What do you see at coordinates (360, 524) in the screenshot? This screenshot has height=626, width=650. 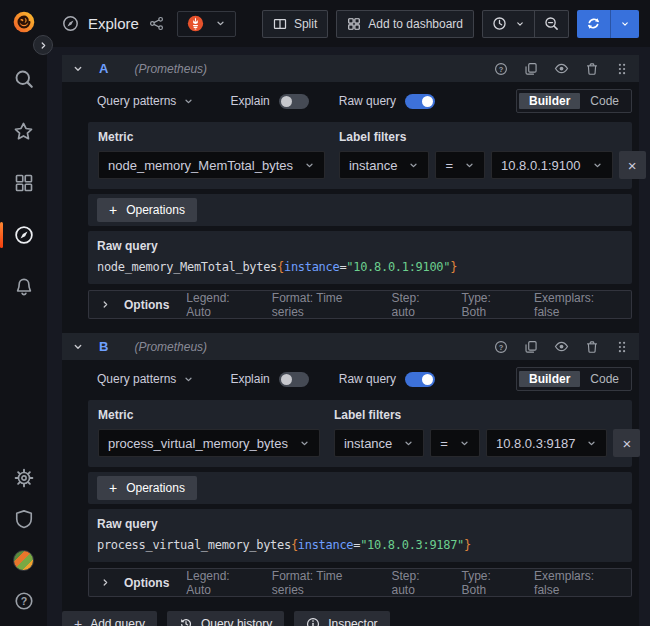 I see `raw-query-title: Raw query` at bounding box center [360, 524].